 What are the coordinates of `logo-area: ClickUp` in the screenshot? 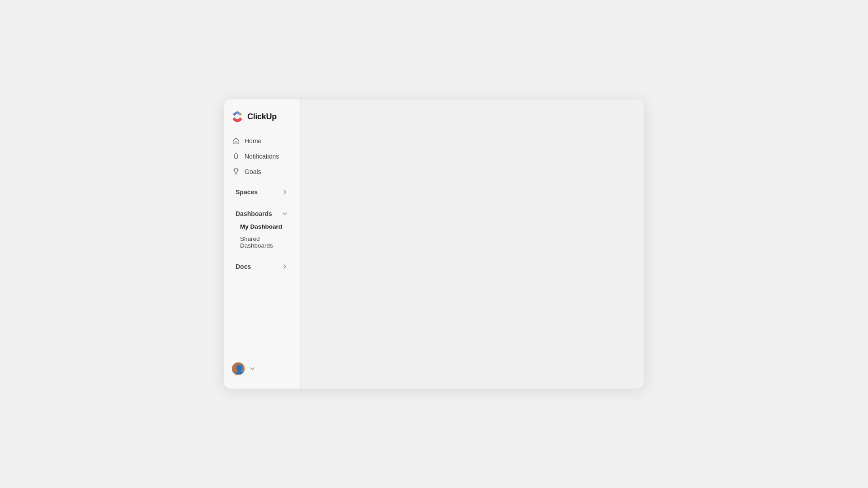 It's located at (262, 122).